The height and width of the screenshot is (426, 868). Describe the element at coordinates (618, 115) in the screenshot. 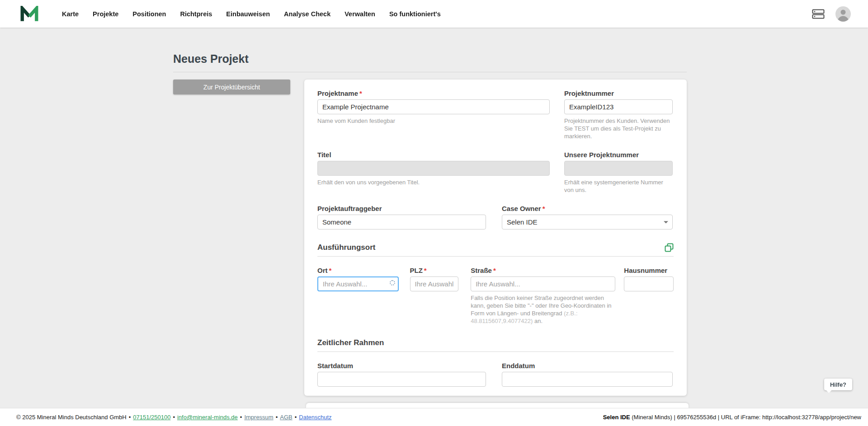

I see `field-projektnummer: Projektnummer Projektnummer des Kunden. …` at that location.